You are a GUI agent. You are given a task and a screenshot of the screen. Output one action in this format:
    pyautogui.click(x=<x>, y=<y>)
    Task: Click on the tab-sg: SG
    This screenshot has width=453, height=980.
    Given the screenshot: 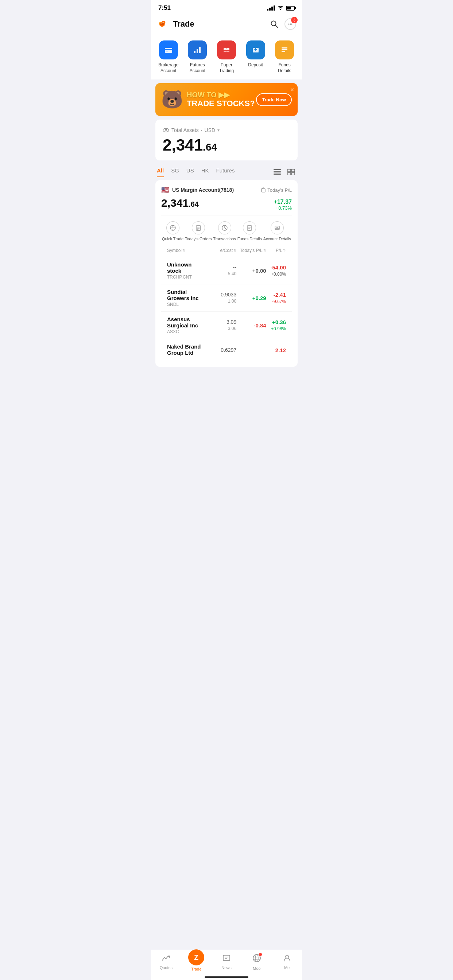 What is the action you would take?
    pyautogui.click(x=175, y=172)
    